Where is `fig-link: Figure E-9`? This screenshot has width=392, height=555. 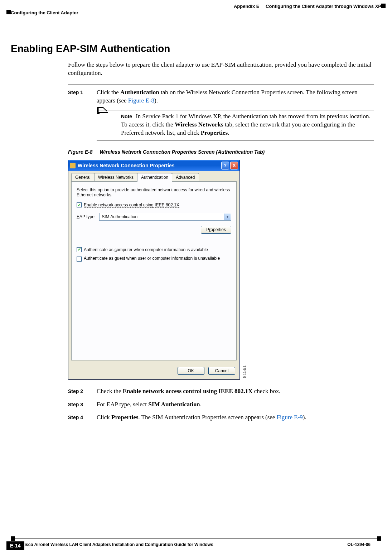
fig-link: Figure E-9 is located at coordinates (290, 417).